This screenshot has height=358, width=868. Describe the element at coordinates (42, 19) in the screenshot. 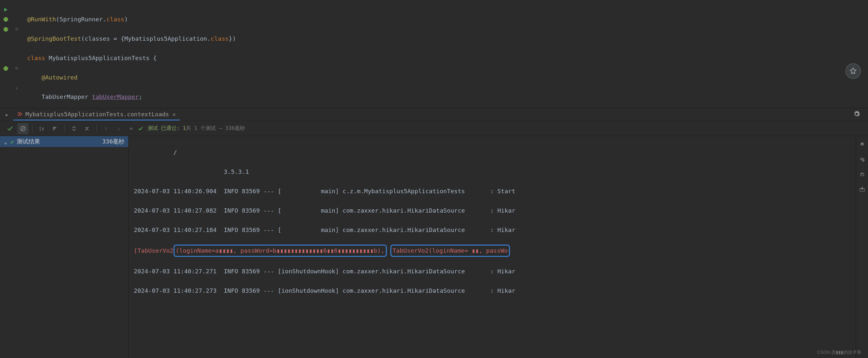

I see `annotation: @RunWith` at that location.